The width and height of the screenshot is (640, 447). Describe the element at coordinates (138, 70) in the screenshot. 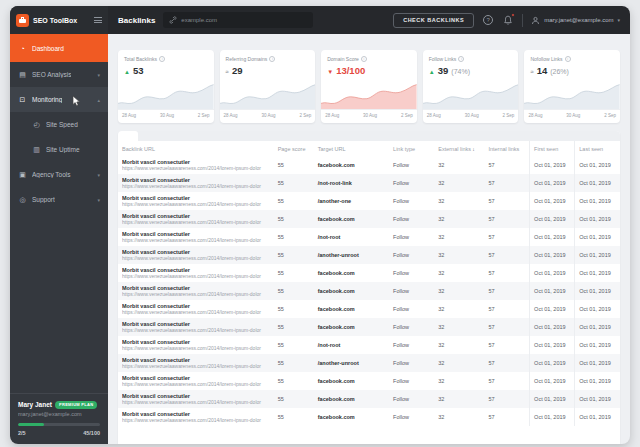

I see `stat-card-value: 53` at that location.